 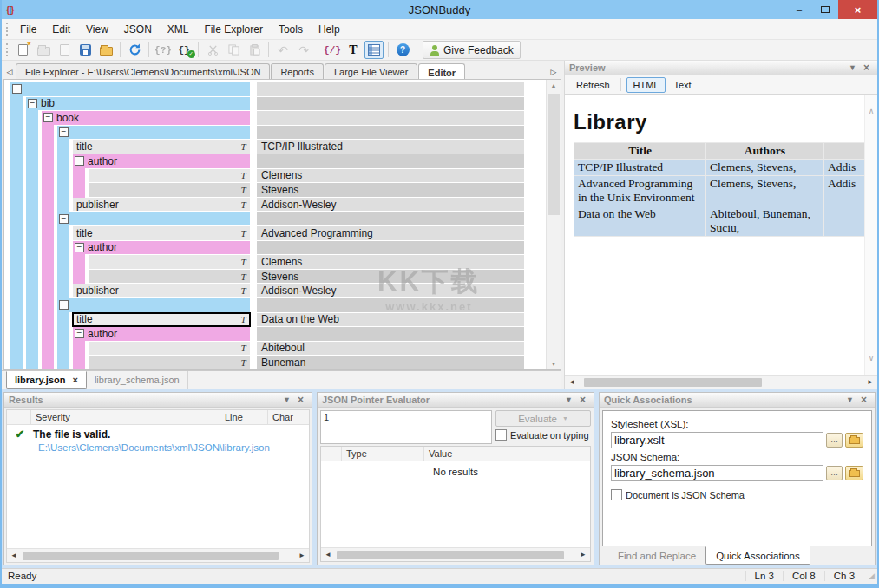 I want to click on pointer-expression-input: 1, so click(x=406, y=427).